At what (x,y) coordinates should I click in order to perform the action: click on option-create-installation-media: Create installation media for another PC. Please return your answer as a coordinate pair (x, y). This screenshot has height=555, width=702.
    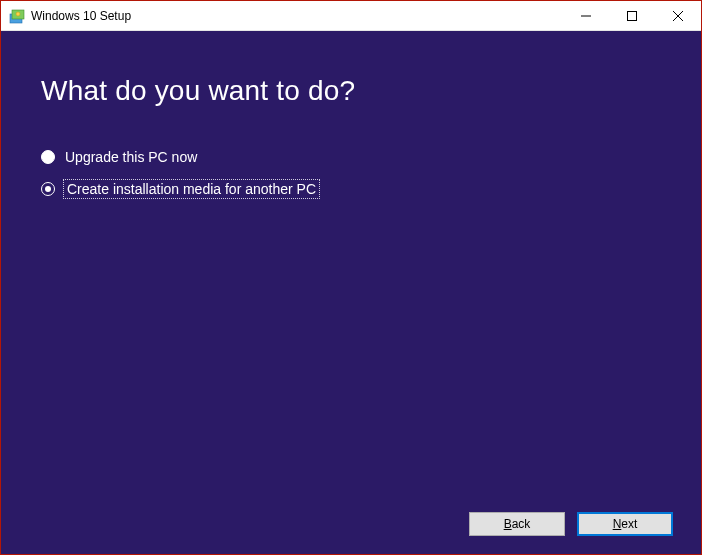
    Looking at the image, I should click on (180, 189).